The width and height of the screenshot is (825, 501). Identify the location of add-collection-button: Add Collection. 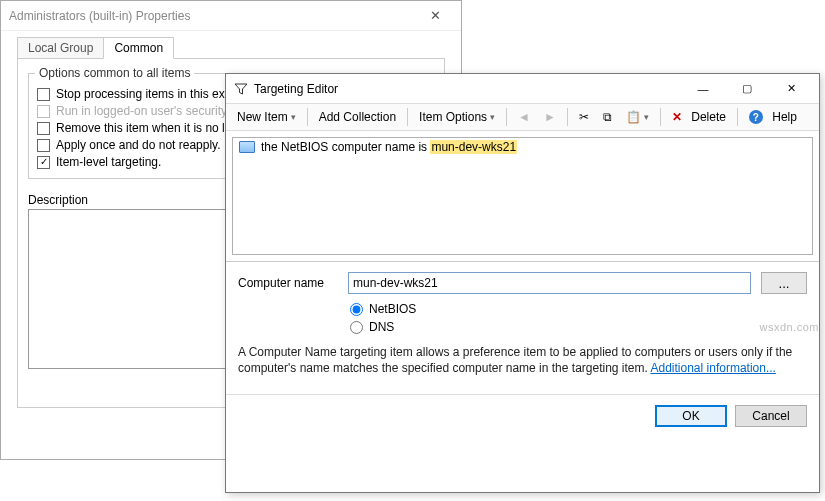
(358, 117).